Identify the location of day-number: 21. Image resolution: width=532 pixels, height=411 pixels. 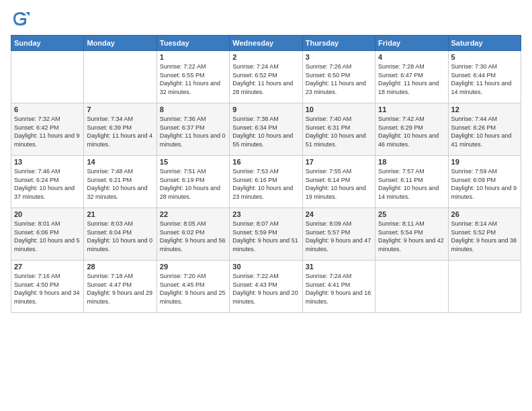
(120, 214).